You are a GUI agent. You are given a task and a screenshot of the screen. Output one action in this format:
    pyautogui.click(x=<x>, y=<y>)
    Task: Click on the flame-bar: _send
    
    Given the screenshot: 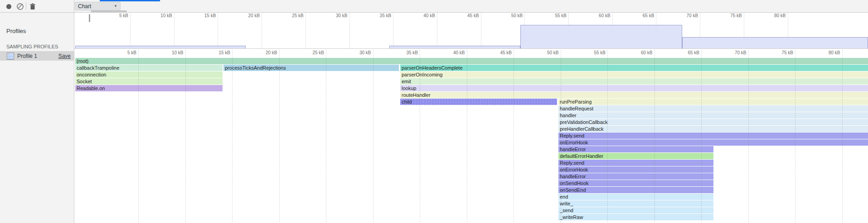 What is the action you would take?
    pyautogui.click(x=636, y=210)
    